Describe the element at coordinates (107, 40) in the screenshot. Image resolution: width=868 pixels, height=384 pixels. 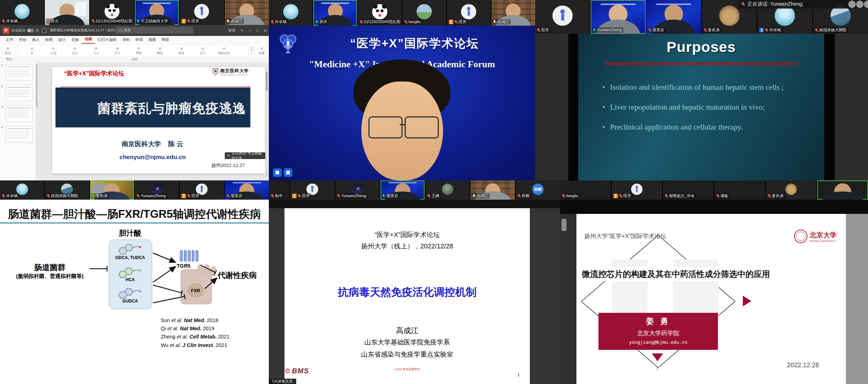
I see `ribbon-tab: 幻灯片放映` at that location.